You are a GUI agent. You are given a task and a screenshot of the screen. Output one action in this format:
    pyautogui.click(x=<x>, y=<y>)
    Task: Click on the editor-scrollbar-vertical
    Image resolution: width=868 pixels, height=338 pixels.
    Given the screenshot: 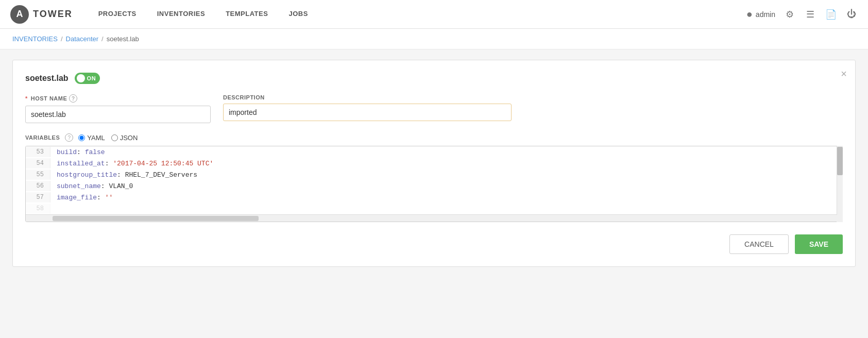 What is the action you would take?
    pyautogui.click(x=840, y=180)
    